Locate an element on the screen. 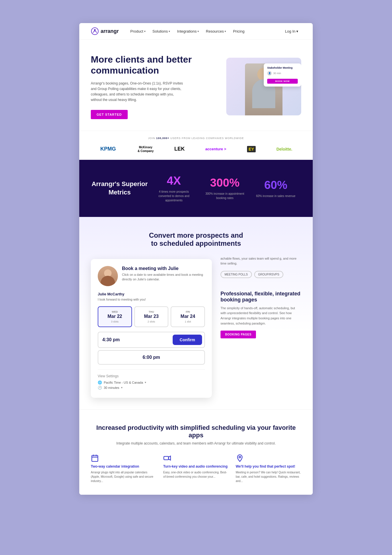 The image size is (392, 555). booking-person-name: Julie McCarthy is located at coordinates (151, 294).